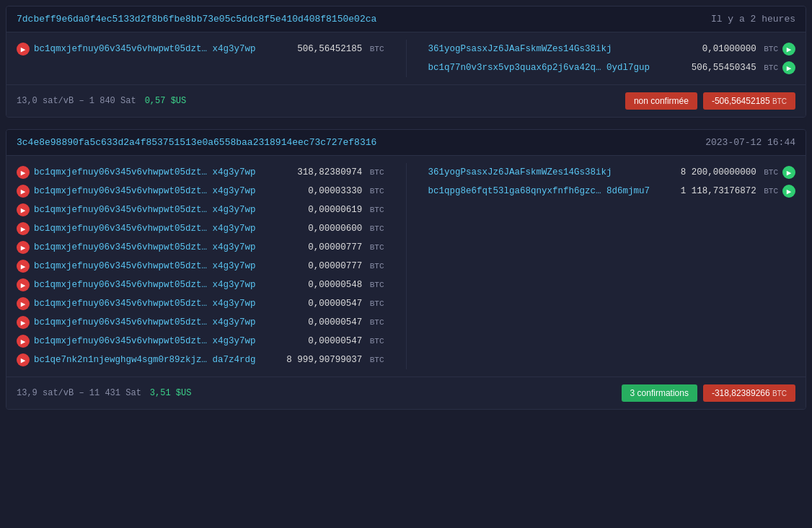 The image size is (812, 528). I want to click on tx-output-row: 361yogPsasxJz6JAaFskmWZes14Gs38ikj0,0100…, so click(612, 49).